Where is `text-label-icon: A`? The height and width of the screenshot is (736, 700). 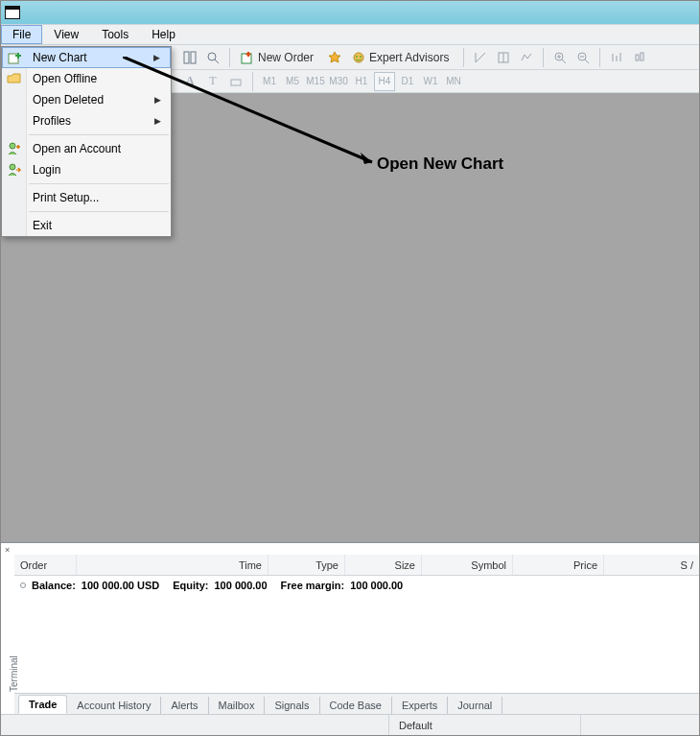
text-label-icon: A is located at coordinates (190, 82).